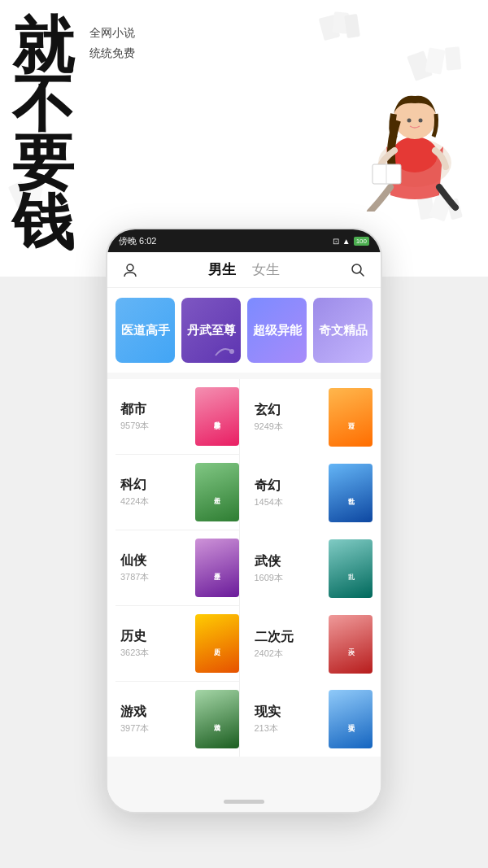 This screenshot has height=868, width=488. What do you see at coordinates (277, 330) in the screenshot?
I see `banner-chaoji: 超级异能` at bounding box center [277, 330].